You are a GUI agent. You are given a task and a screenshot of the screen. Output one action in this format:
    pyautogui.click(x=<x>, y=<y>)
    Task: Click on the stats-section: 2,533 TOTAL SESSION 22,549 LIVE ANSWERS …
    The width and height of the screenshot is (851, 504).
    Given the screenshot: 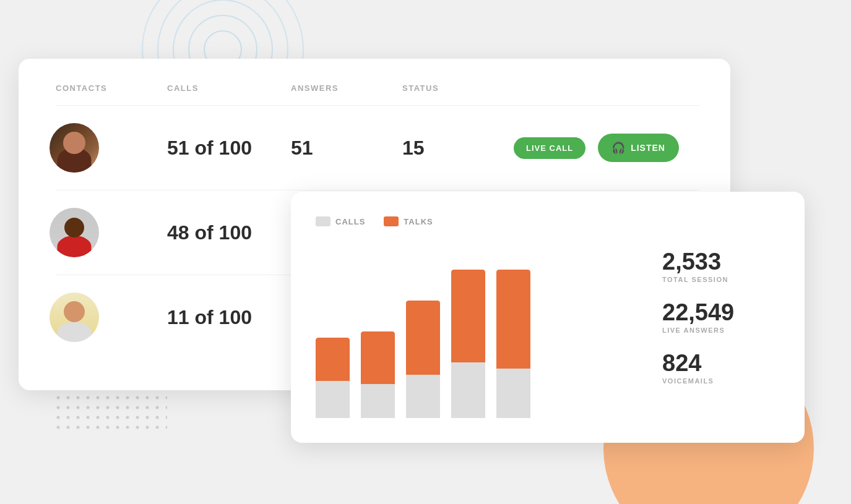 What is the action you would take?
    pyautogui.click(x=712, y=317)
    